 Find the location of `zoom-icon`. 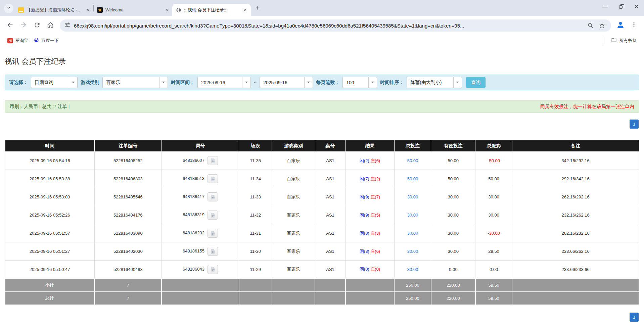

zoom-icon is located at coordinates (591, 26).